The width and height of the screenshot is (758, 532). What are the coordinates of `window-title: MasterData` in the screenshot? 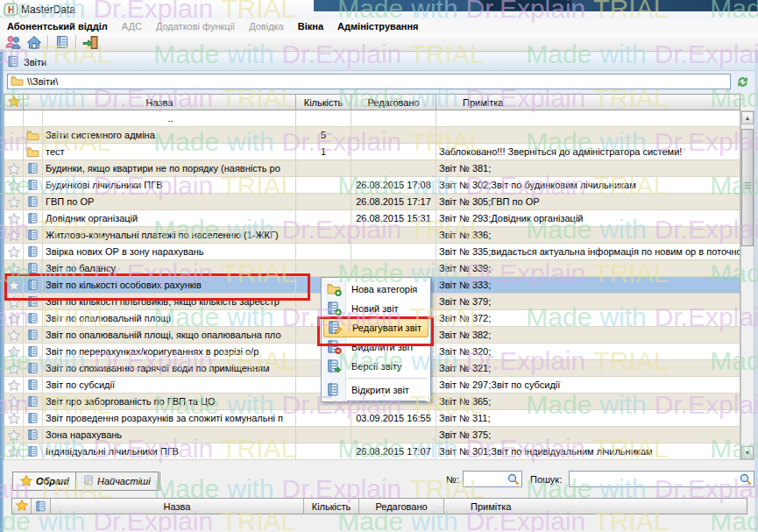 It's located at (48, 10).